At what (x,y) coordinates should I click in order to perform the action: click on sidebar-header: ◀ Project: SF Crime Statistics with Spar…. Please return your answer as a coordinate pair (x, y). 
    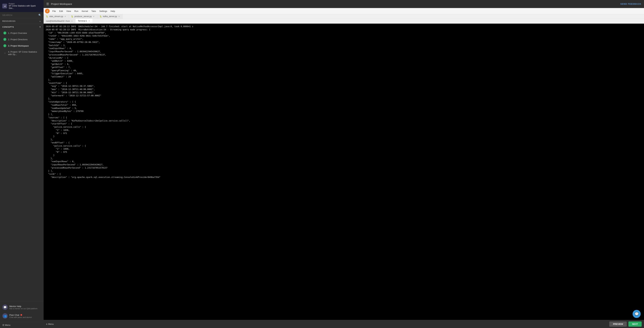
    Looking at the image, I should click on (22, 6).